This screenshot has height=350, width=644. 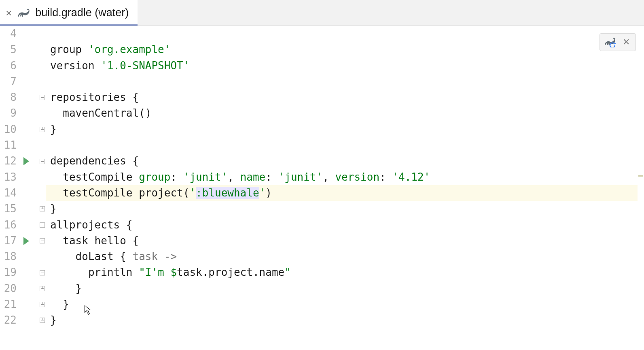 What do you see at coordinates (10, 97) in the screenshot?
I see `line-number: 8` at bounding box center [10, 97].